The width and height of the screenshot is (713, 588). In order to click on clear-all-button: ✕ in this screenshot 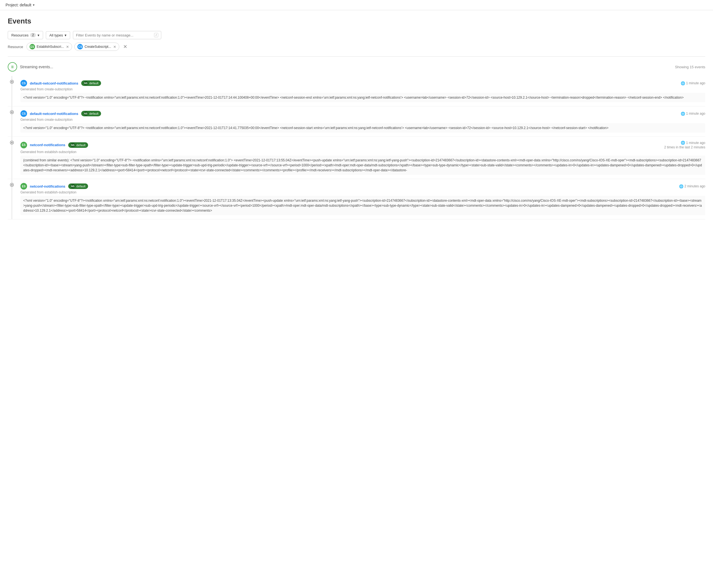, I will do `click(125, 47)`.